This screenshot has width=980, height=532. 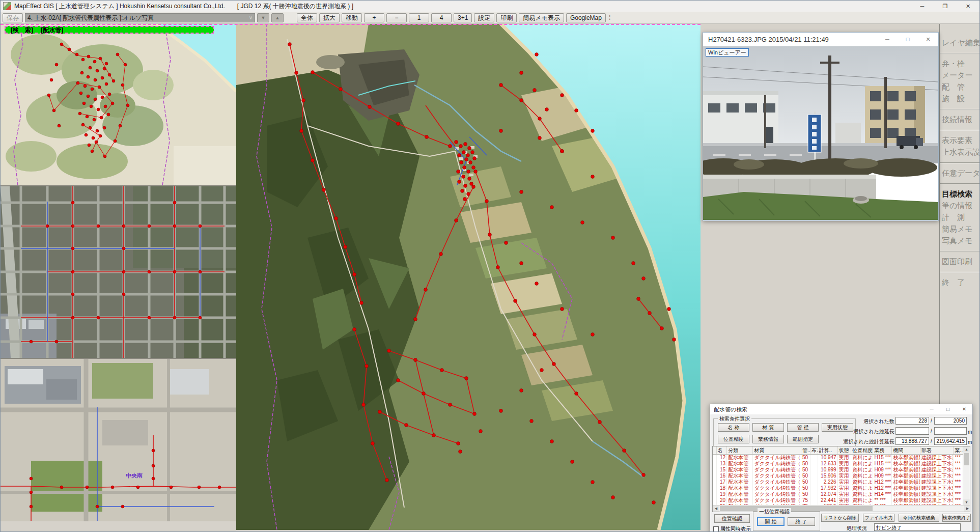 I want to click on condition-business-button: 業務情報, so click(x=768, y=439).